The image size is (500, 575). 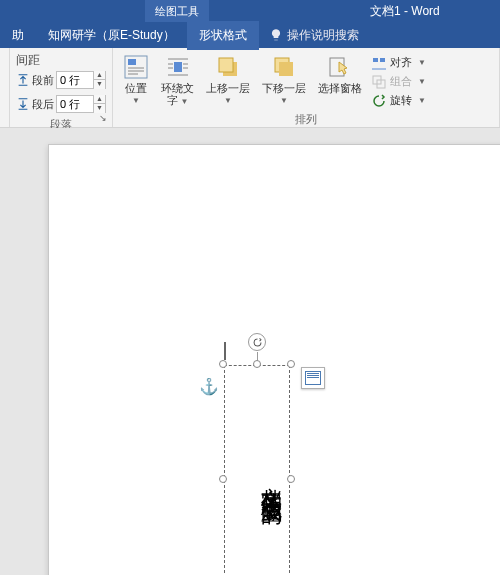 What do you see at coordinates (401, 82) in the screenshot?
I see `group-label: 组合` at bounding box center [401, 82].